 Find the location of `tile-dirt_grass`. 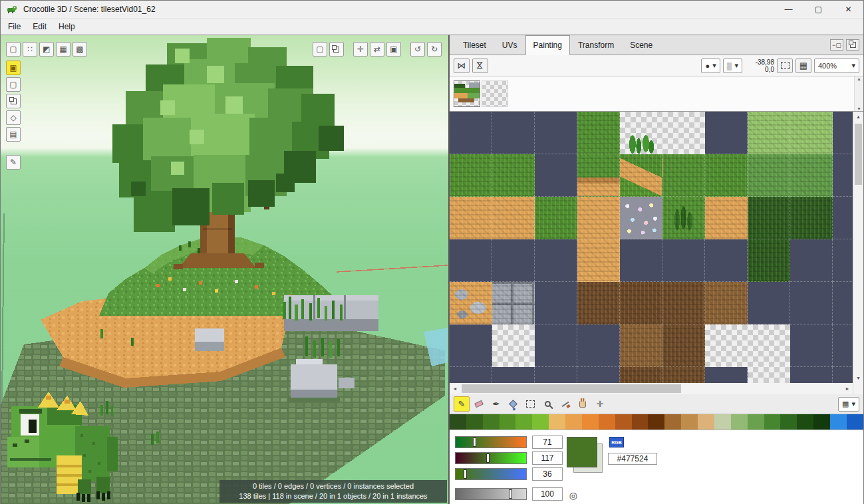

tile-dirt_grass is located at coordinates (641, 176).